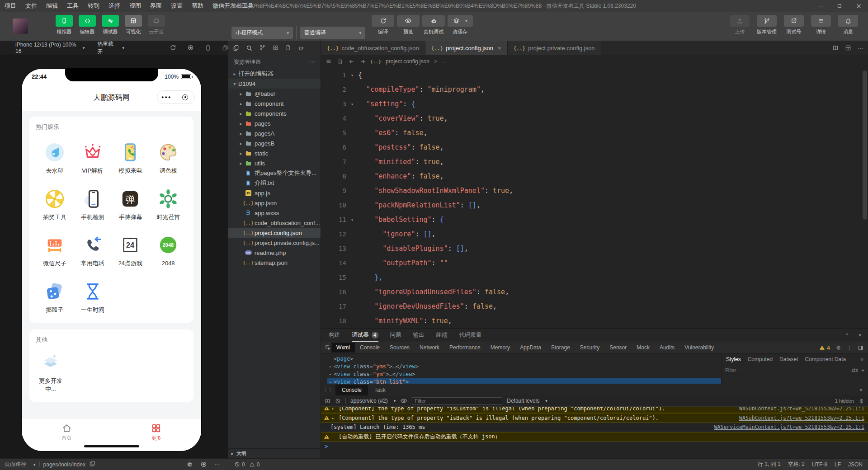 The image size is (868, 470). Describe the element at coordinates (760, 359) in the screenshot. I see `styles-tab-Computed: Computed` at that location.